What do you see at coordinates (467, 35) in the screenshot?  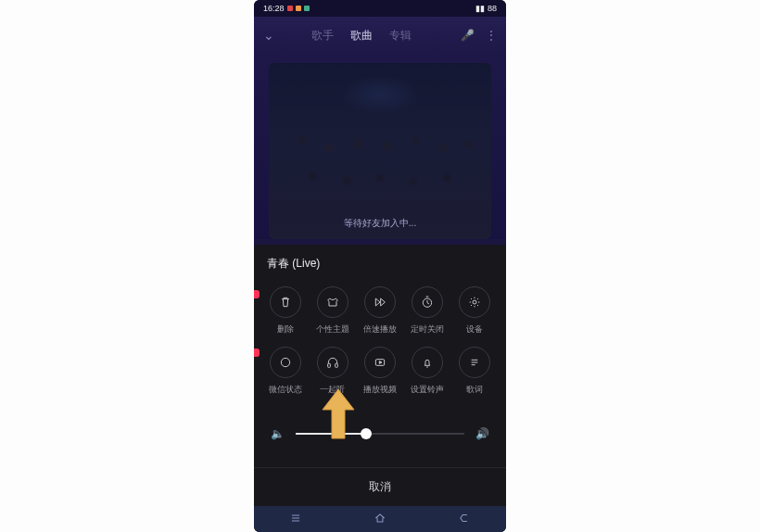 I see `mic-icon: 🎤` at bounding box center [467, 35].